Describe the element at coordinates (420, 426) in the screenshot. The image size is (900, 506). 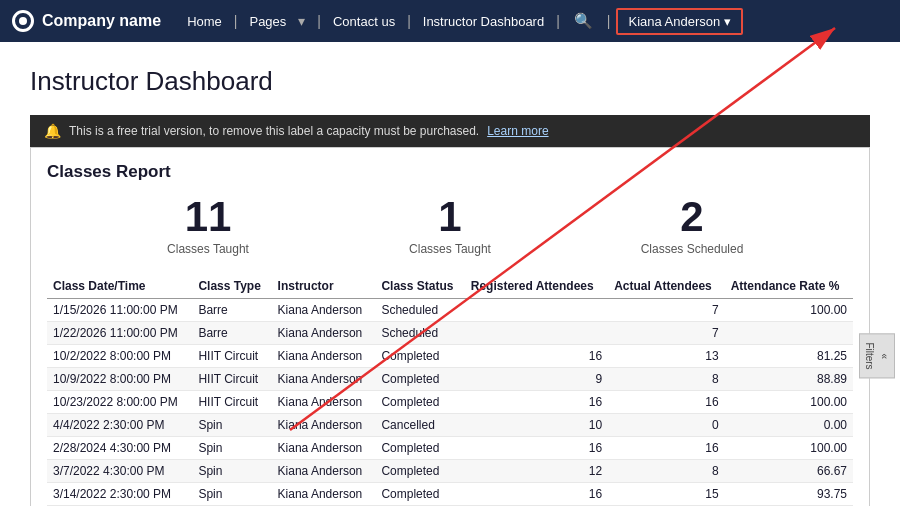
I see `table-cell: Cancelled` at that location.